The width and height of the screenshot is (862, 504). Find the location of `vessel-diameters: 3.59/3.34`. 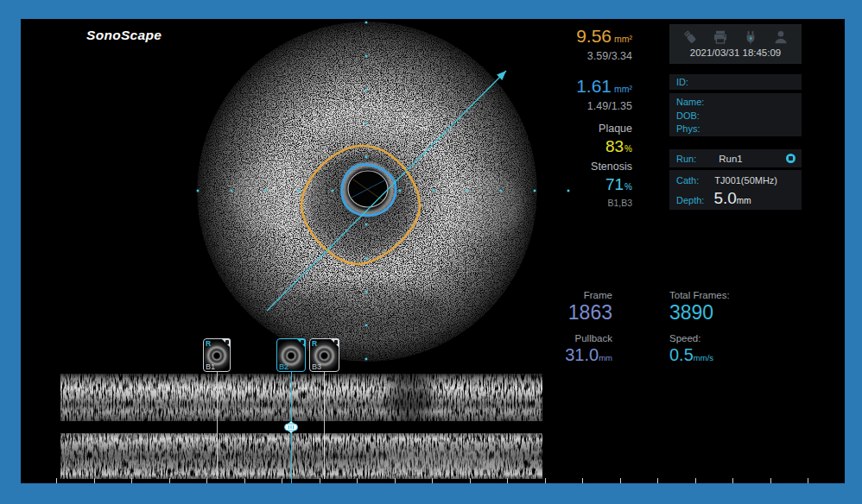

vessel-diameters: 3.59/3.34 is located at coordinates (564, 57).